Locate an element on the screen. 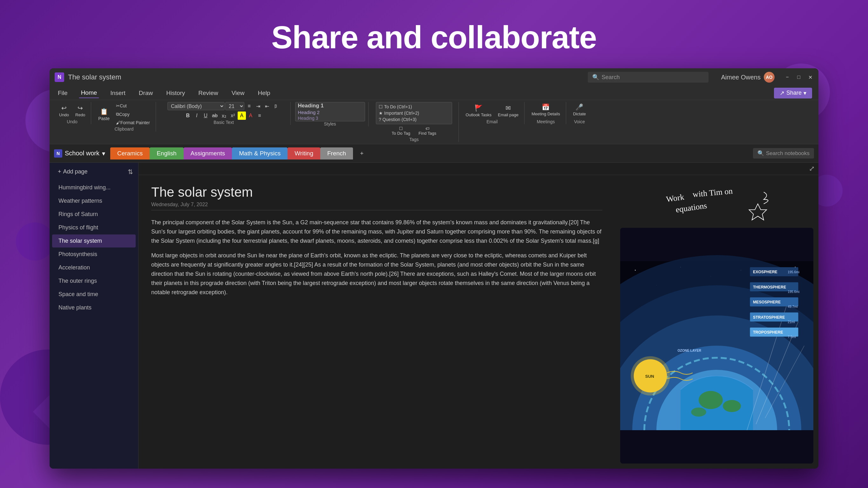  page-item-solar: The solar system is located at coordinates (94, 241).